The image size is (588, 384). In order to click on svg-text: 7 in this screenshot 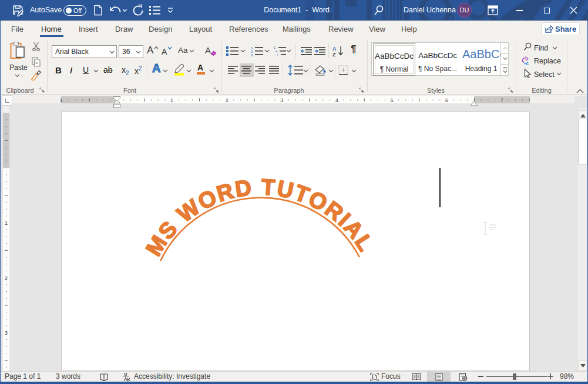, I will do `click(502, 100)`.